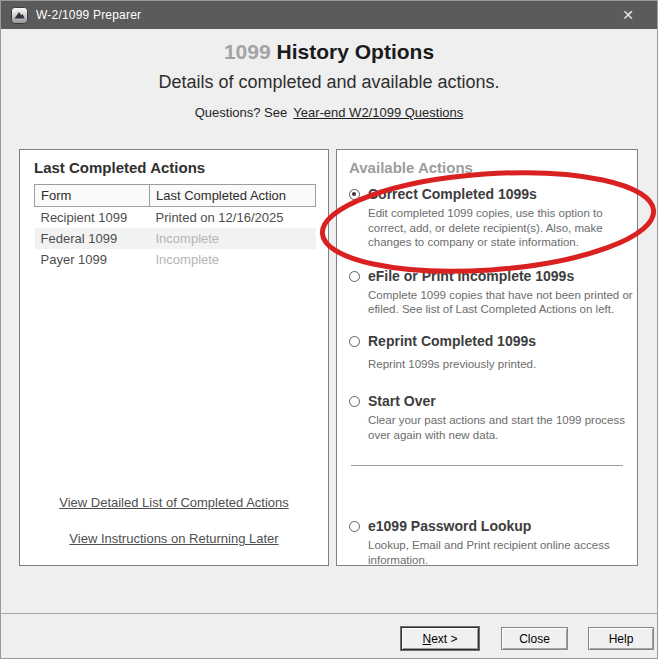 The image size is (658, 659). What do you see at coordinates (88, 15) in the screenshot?
I see `window-title: W-2/1099 Preparer` at bounding box center [88, 15].